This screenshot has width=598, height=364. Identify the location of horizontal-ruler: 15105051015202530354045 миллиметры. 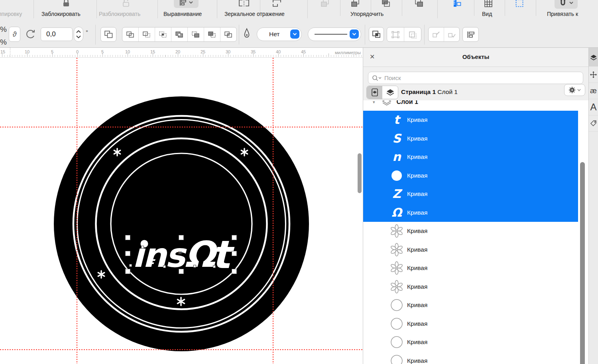
(181, 53).